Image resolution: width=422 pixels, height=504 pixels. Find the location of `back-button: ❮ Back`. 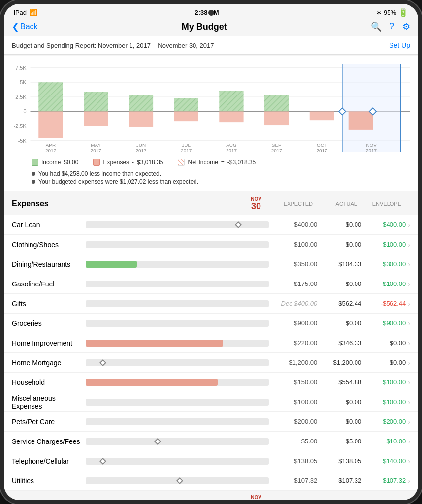

back-button: ❮ Back is located at coordinates (25, 27).